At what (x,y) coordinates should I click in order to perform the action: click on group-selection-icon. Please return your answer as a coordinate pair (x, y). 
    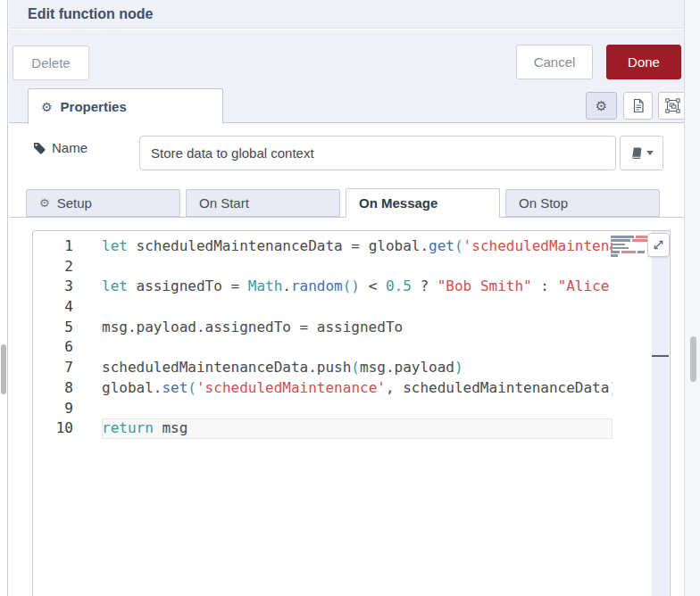
    Looking at the image, I should click on (673, 105).